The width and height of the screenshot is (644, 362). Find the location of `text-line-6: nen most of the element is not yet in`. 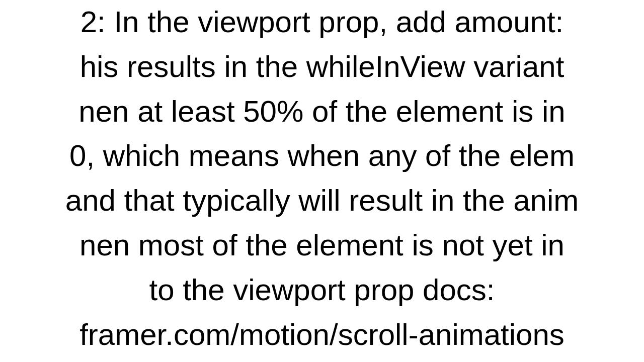

text-line-6: nen most of the element is not yet in is located at coordinates (322, 245).